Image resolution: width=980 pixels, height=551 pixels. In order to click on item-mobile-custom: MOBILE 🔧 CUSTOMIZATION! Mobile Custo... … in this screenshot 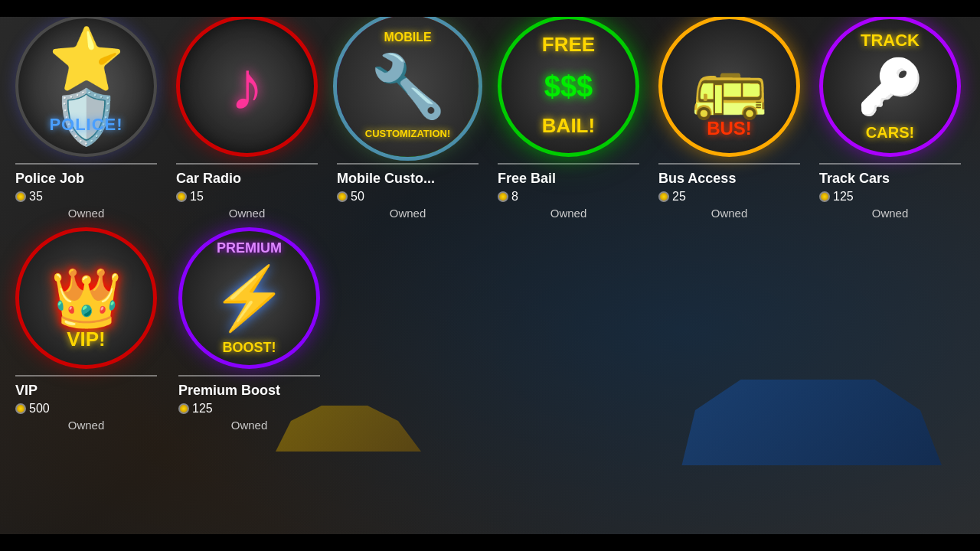, I will do `click(410, 118)`.